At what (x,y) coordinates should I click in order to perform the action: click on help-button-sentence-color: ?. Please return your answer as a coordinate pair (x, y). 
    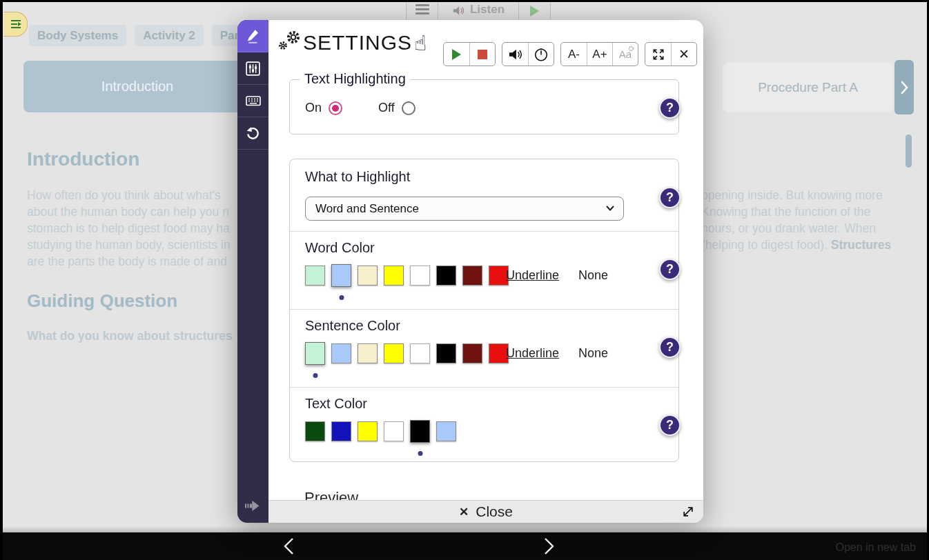
    Looking at the image, I should click on (669, 348).